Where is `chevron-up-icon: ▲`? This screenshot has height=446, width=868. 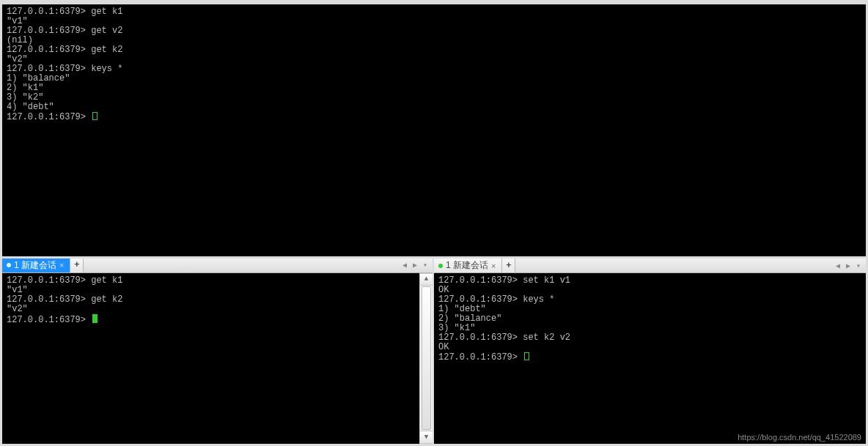 chevron-up-icon: ▲ is located at coordinates (427, 279).